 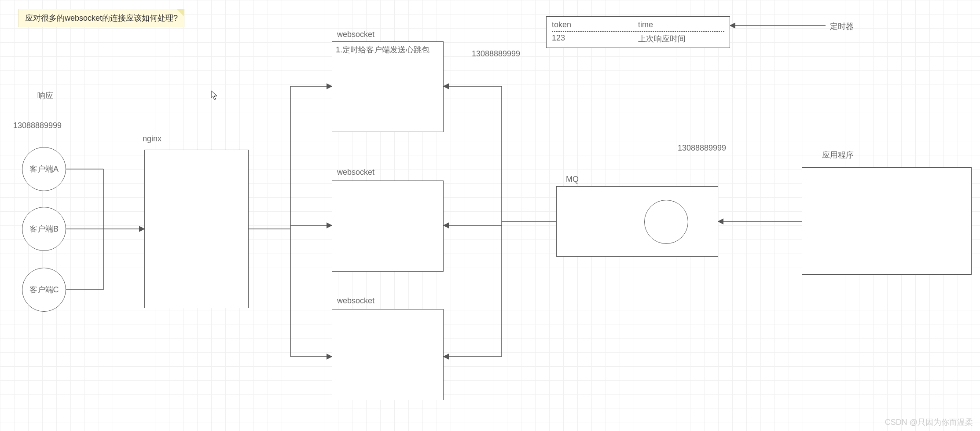 I want to click on client-a: 客户端A, so click(x=44, y=169).